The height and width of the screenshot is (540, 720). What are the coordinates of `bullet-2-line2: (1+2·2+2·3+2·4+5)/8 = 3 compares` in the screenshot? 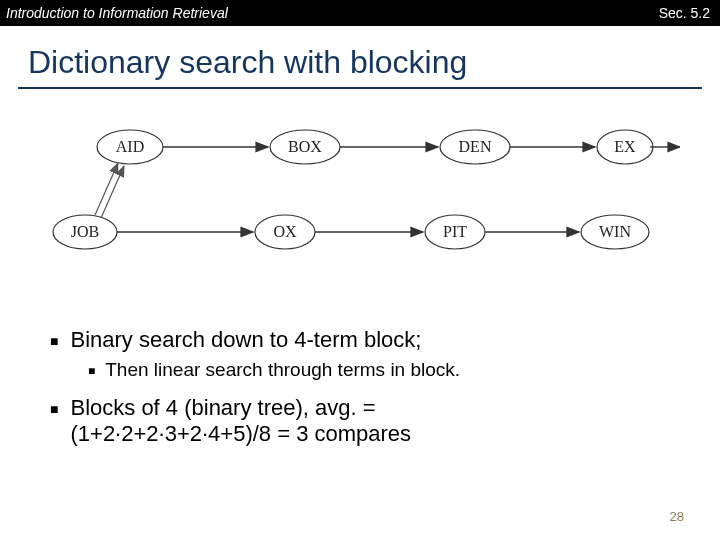 It's located at (240, 434).